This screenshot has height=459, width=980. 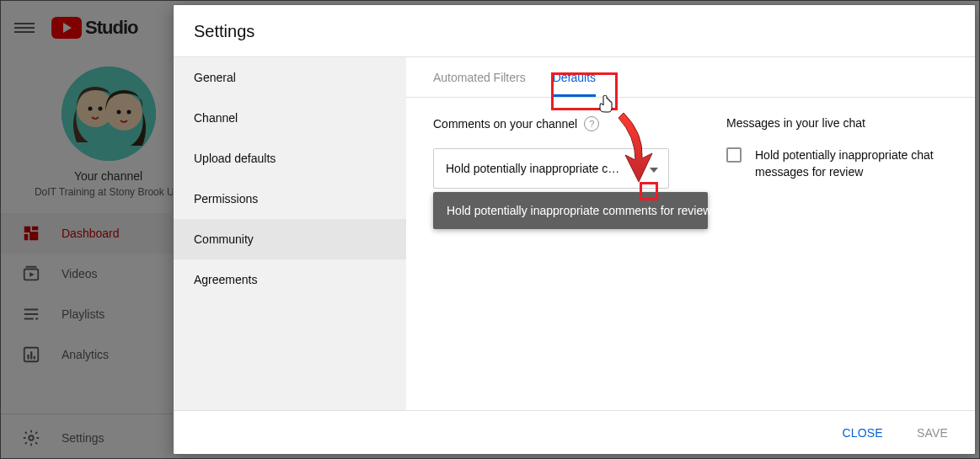 What do you see at coordinates (795, 123) in the screenshot?
I see `livechat-heading-text: Messages in your live chat` at bounding box center [795, 123].